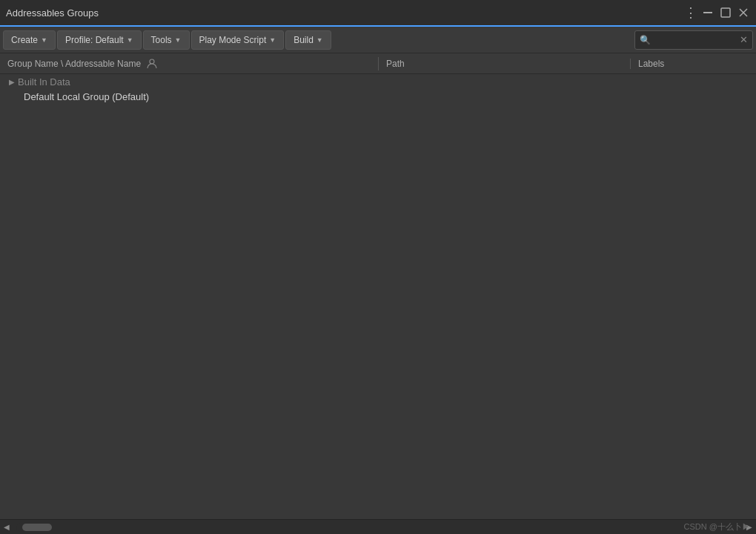 This screenshot has height=534, width=756. Describe the element at coordinates (694, 40) in the screenshot. I see `search-box: 🔍 ✕` at that location.